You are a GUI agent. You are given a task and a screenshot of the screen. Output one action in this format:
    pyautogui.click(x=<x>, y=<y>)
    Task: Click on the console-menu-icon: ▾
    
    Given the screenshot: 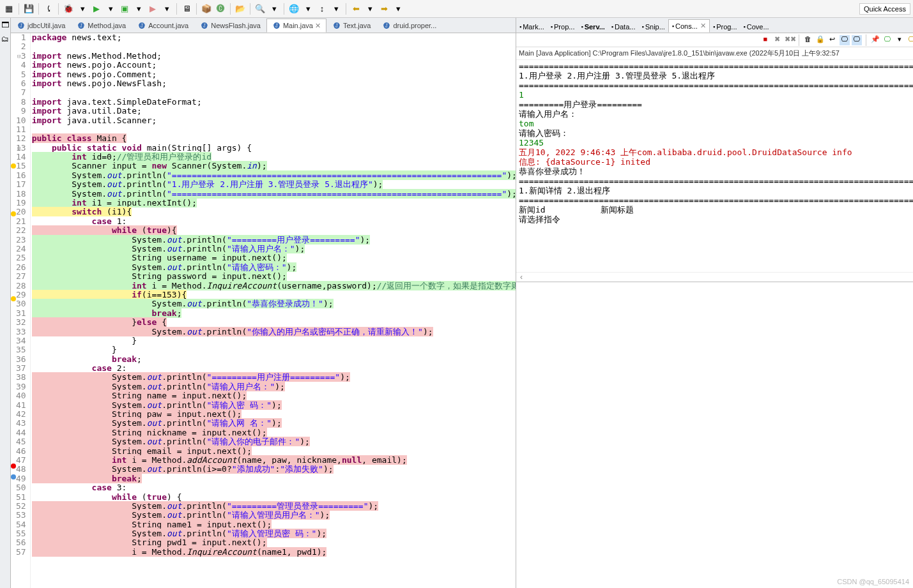 What is the action you would take?
    pyautogui.click(x=900, y=40)
    